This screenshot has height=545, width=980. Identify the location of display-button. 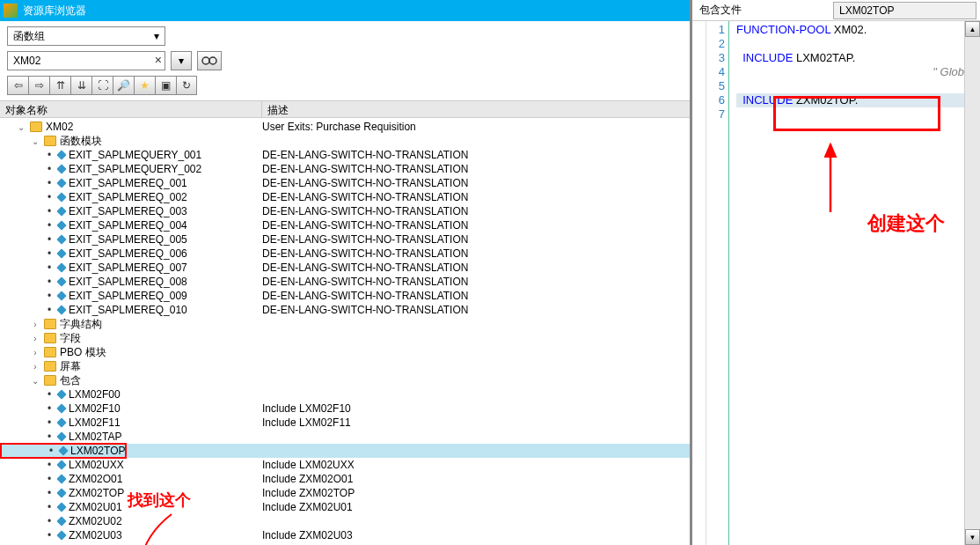
(209, 61).